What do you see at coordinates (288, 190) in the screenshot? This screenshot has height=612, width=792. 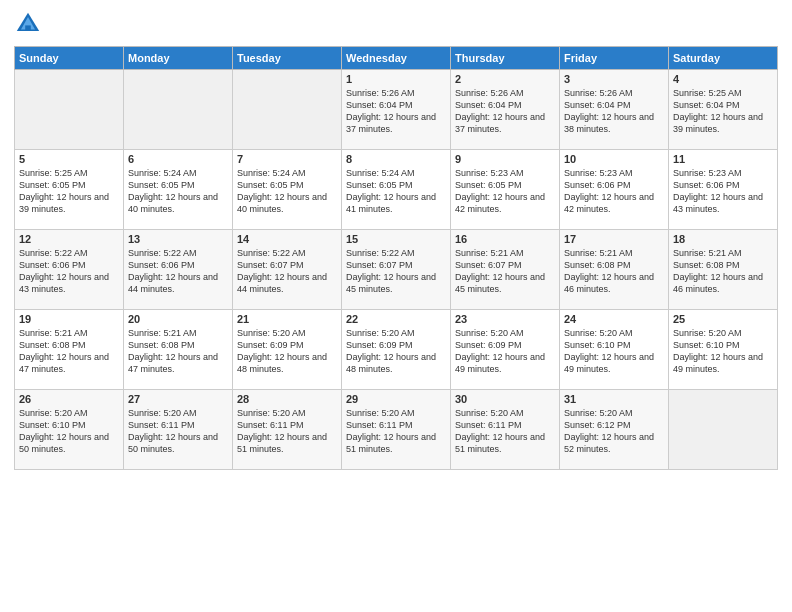 I see `calendar-cell: 7Sunrise: 5:24 AMSunset: 6:05 PMDaylight…` at bounding box center [288, 190].